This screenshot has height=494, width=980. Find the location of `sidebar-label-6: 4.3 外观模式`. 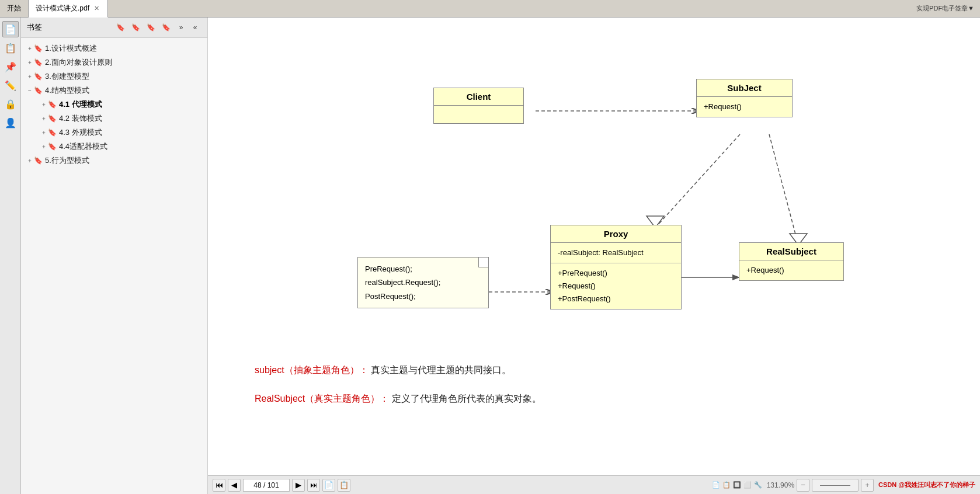

sidebar-label-6: 4.3 外观模式 is located at coordinates (81, 133).